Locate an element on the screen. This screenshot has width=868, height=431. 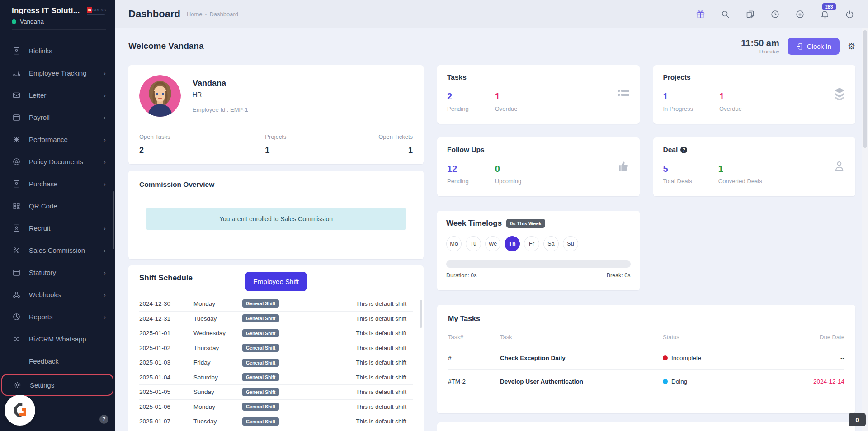
shift-date: 2025-01-01 is located at coordinates (166, 333).